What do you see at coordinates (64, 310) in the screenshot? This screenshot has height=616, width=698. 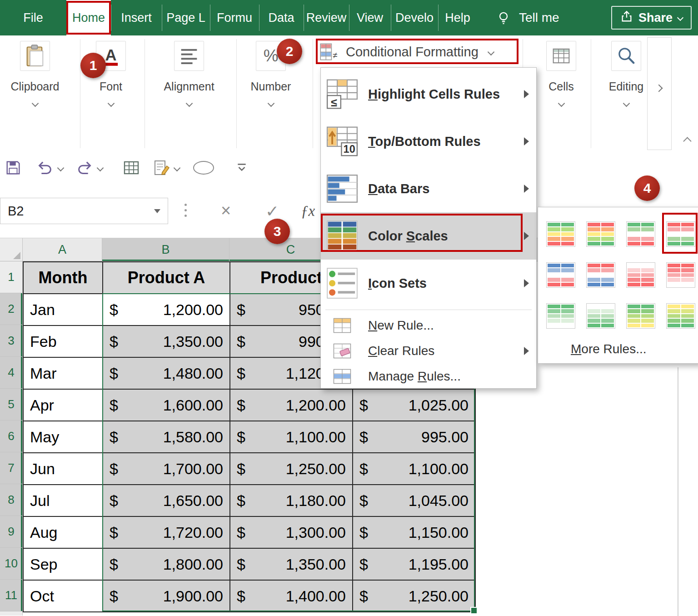 I see `cell-a2: Jan` at bounding box center [64, 310].